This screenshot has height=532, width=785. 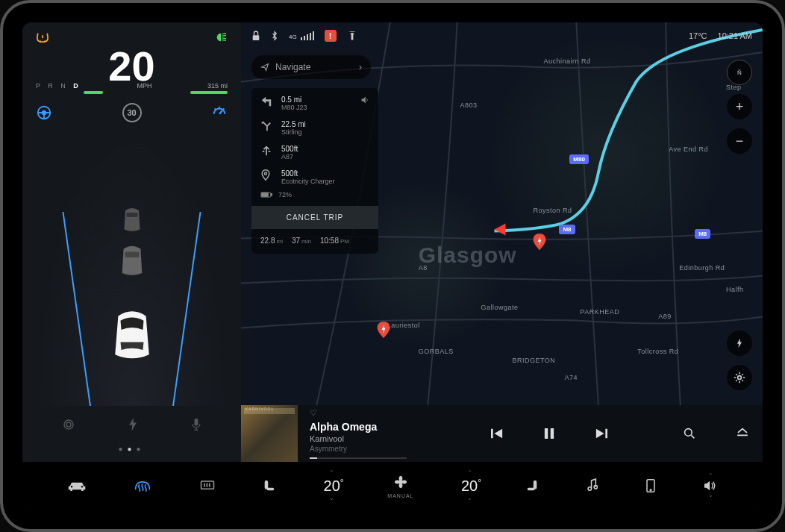 I want to click on seat-heat-left-button, so click(x=269, y=486).